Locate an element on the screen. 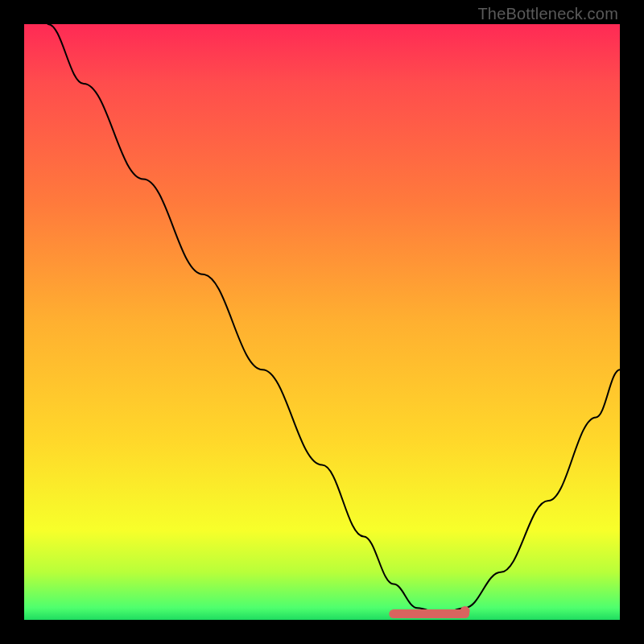 This screenshot has width=644, height=644. optimal-point-marker is located at coordinates (465, 611).